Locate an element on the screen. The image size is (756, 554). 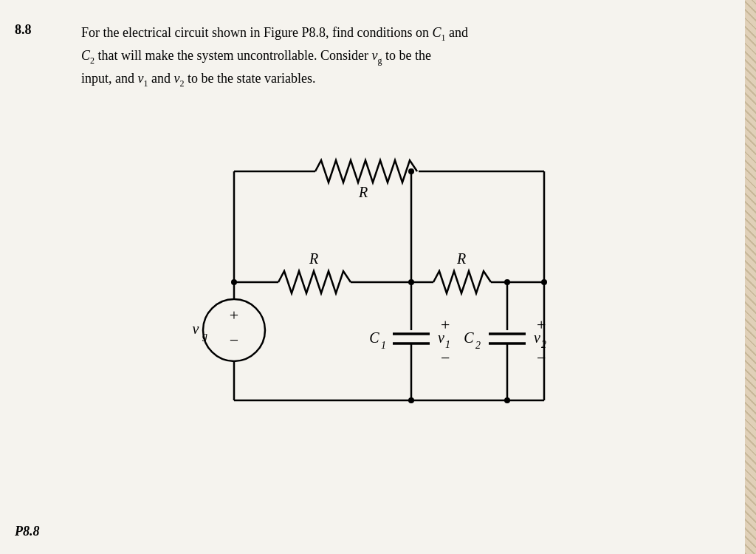
text-part1: For the electrical circuit shown in Figu… is located at coordinates (275, 33).